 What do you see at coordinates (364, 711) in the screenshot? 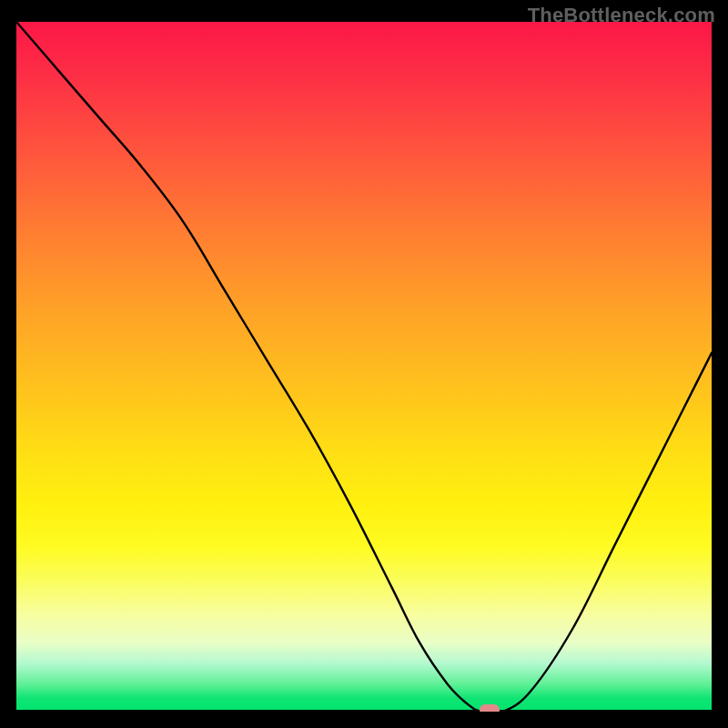
I see `x-axis-baseline` at bounding box center [364, 711].